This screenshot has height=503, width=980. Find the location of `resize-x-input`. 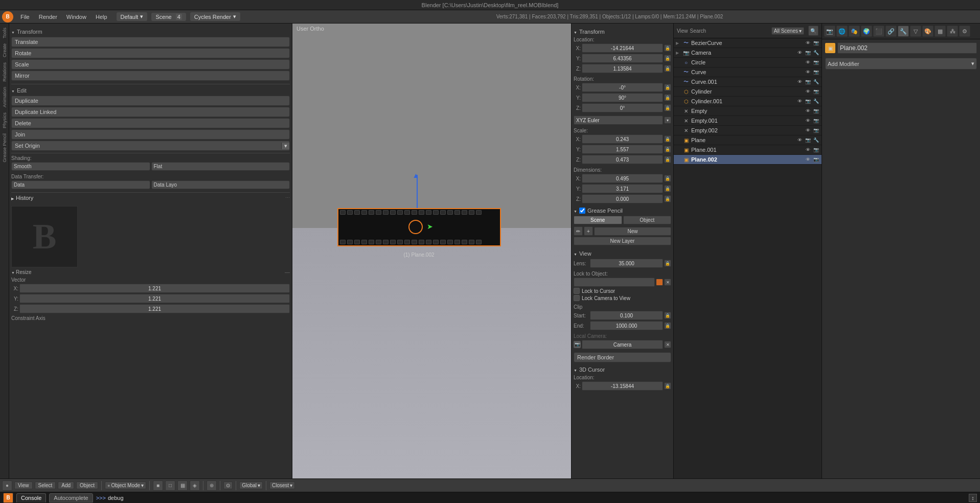

resize-x-input is located at coordinates (154, 288).